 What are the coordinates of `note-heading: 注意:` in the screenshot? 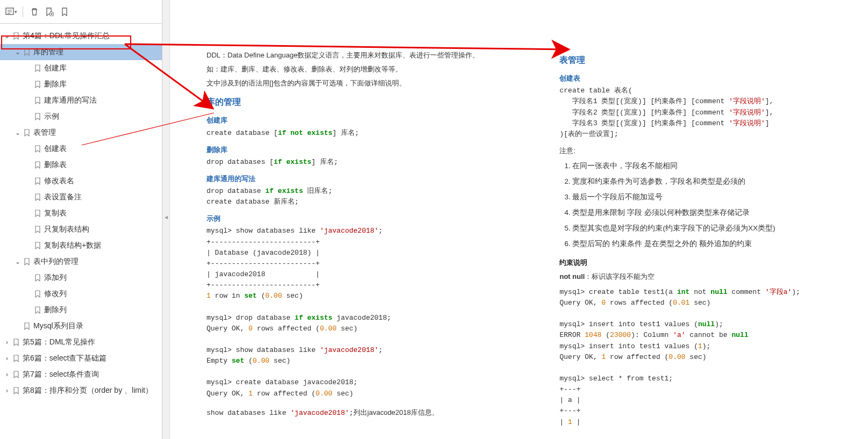 It's located at (700, 151).